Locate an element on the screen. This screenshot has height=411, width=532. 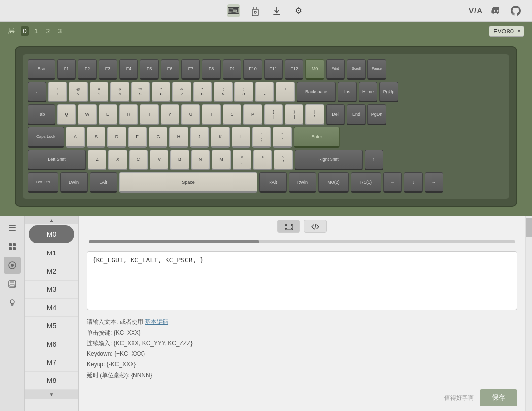
layer-3: 3 is located at coordinates (60, 31).